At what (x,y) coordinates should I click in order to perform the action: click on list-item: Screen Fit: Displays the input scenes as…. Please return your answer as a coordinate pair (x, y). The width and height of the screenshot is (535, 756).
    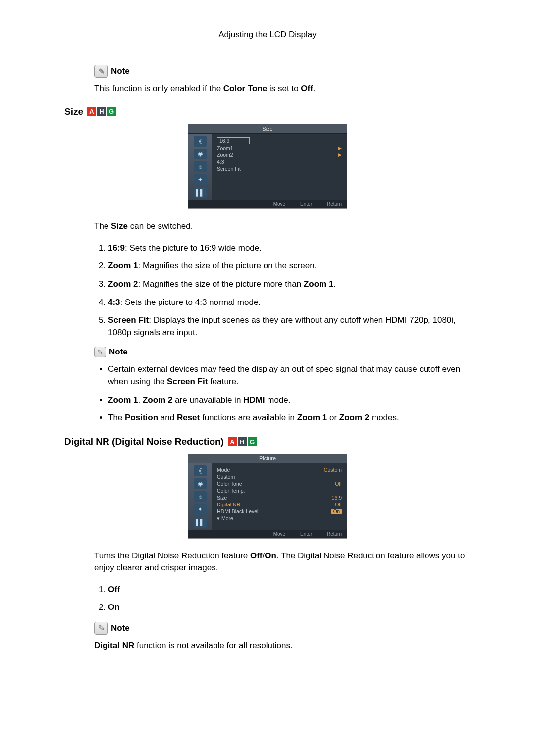
    Looking at the image, I should click on (289, 327).